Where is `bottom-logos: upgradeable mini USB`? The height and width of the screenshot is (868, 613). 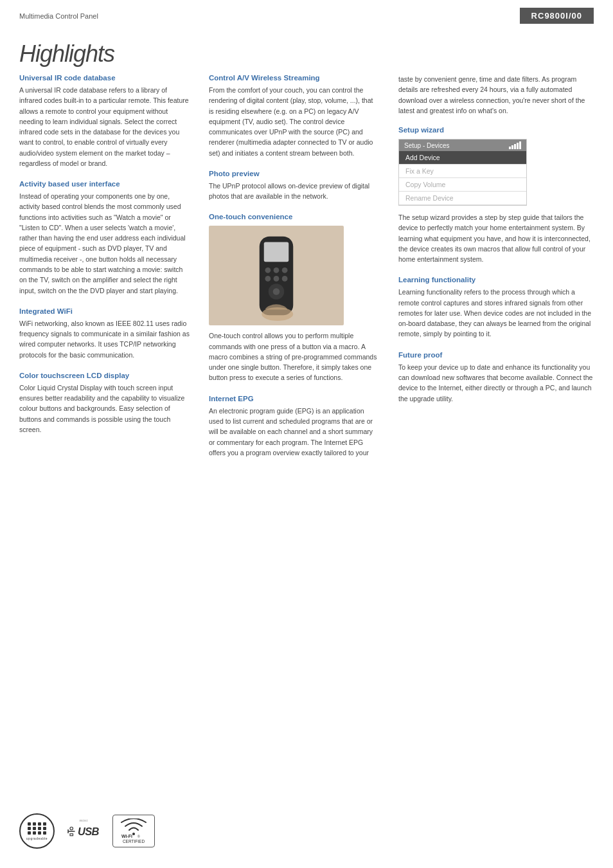
bottom-logos: upgradeable mini USB is located at coordinates (87, 831).